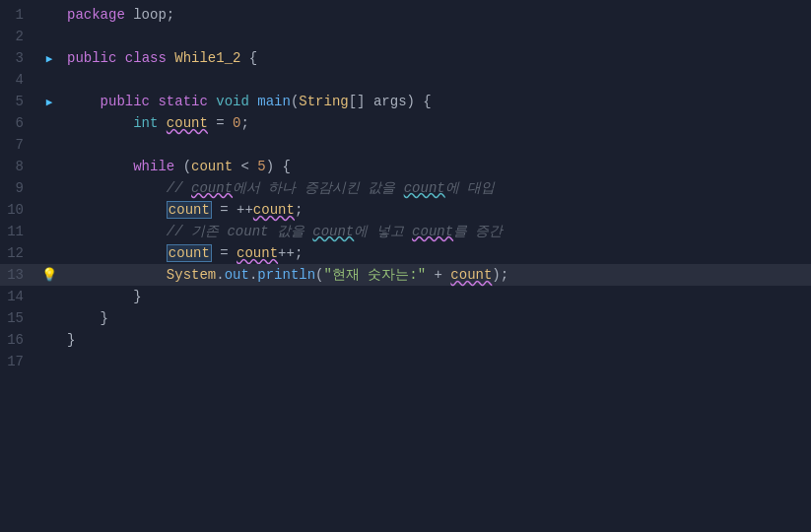 This screenshot has width=811, height=532. Describe the element at coordinates (436, 318) in the screenshot. I see `code-line-15: }` at that location.